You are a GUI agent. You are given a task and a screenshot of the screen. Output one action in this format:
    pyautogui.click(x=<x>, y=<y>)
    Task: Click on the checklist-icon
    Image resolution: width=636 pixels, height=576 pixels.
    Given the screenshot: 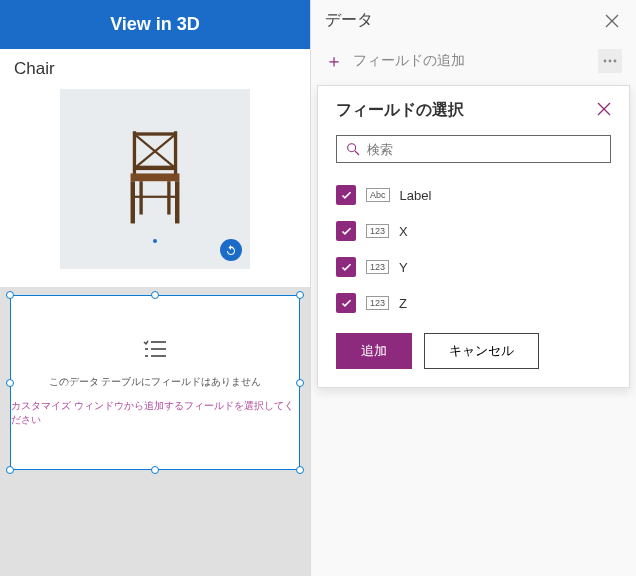 What is the action you would take?
    pyautogui.click(x=155, y=352)
    